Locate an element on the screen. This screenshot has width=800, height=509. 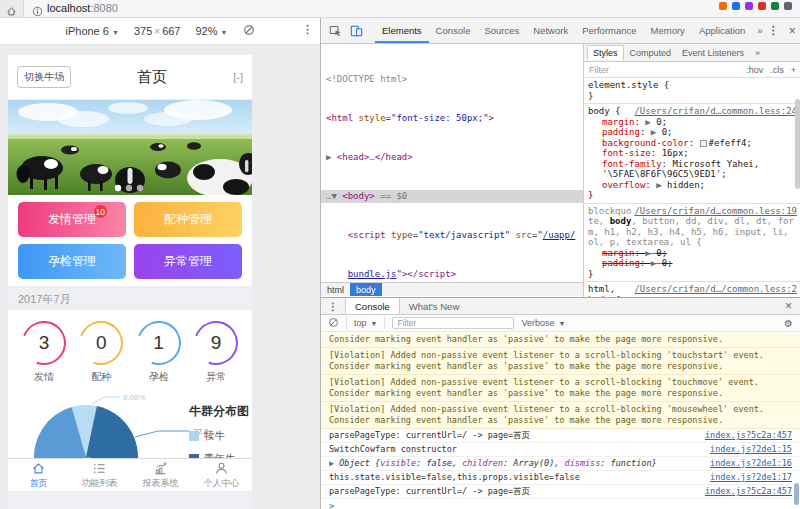
css-rule-body: /Users/crifan/d…common.less:24 body { ma… is located at coordinates (692, 154).